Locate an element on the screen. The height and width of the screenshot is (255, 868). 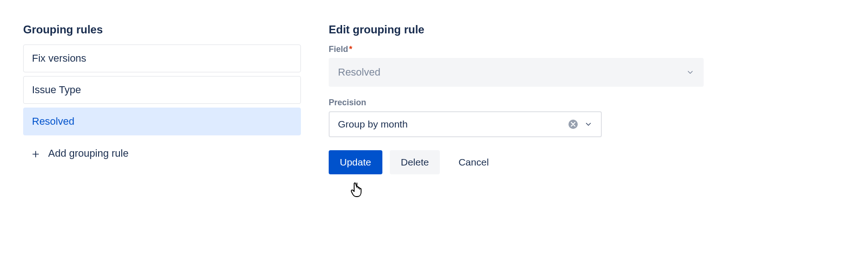
add-rule-label: Add grouping rule is located at coordinates (88, 153).